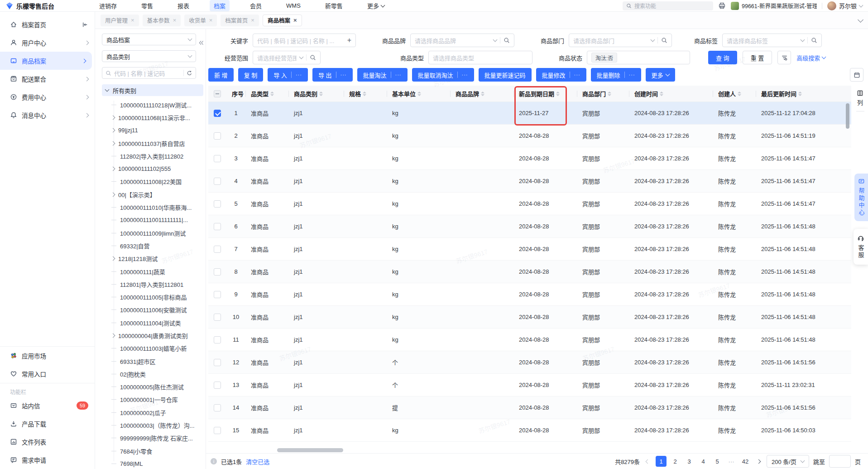 This screenshot has width=868, height=469. I want to click on sidebar-collapse-icon, so click(85, 24).